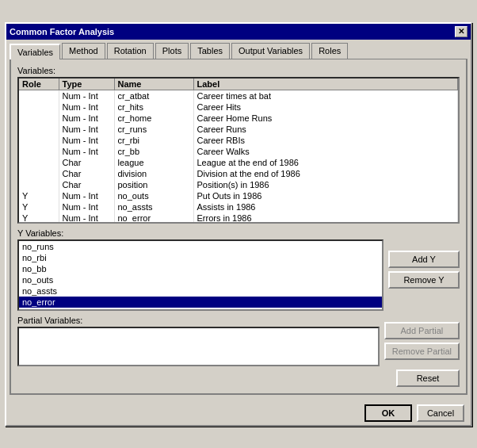  Describe the element at coordinates (200, 280) in the screenshot. I see `list-item: no_outs` at that location.